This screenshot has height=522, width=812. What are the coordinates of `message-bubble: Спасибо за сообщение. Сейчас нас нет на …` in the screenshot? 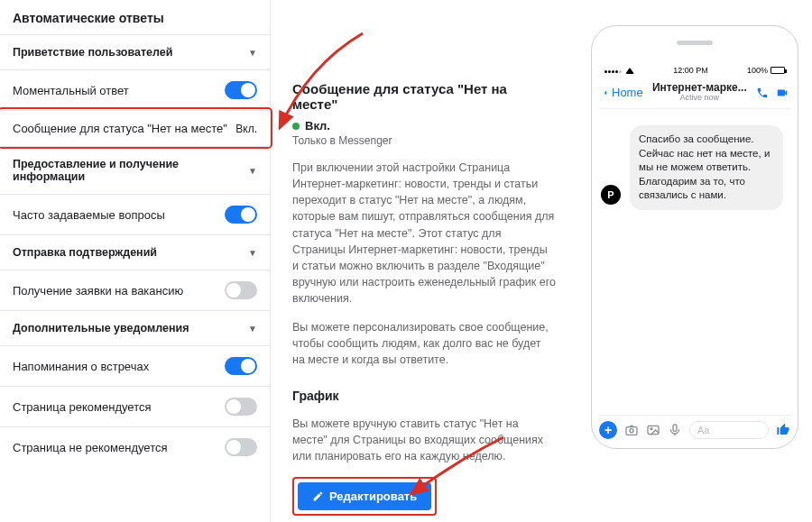 It's located at (706, 168).